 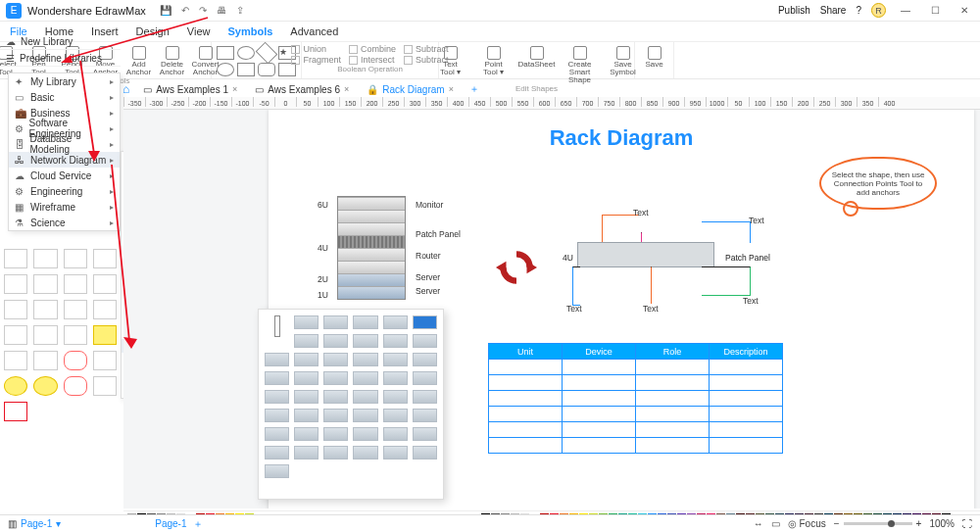 What do you see at coordinates (125, 89) in the screenshot?
I see `home-tab-icon: ⌂` at bounding box center [125, 89].